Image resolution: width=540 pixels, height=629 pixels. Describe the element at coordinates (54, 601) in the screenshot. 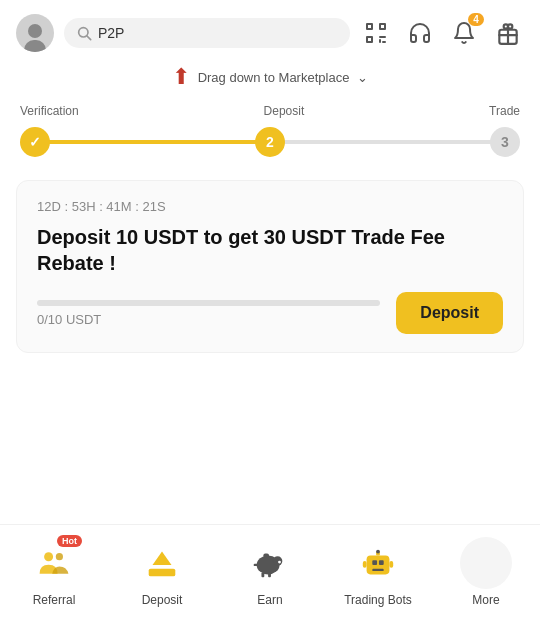

I see `nav-label-referral: Referral` at that location.